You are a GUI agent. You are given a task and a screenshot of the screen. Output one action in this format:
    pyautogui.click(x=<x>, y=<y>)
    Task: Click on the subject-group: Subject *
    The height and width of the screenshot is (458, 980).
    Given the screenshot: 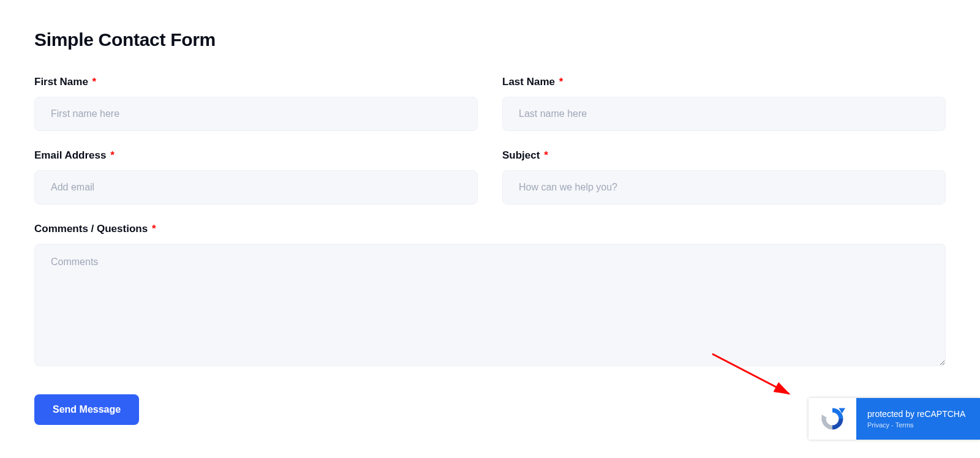 What is the action you would take?
    pyautogui.click(x=724, y=177)
    